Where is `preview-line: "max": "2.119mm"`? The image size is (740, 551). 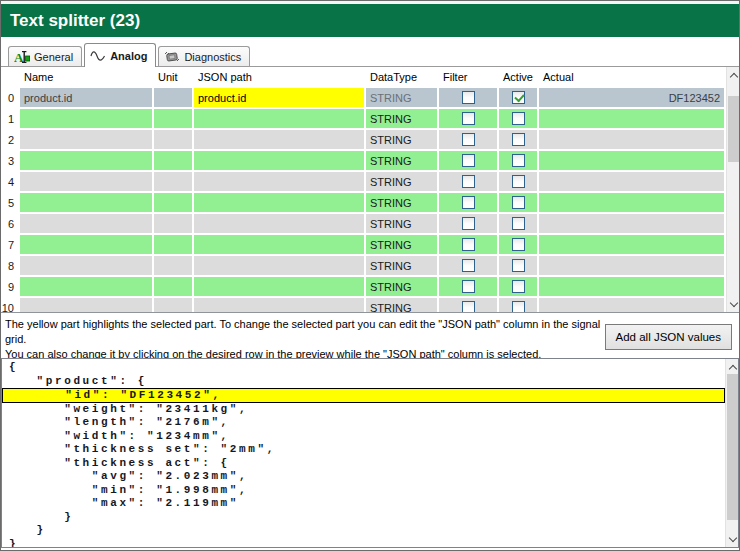 preview-line: "max": "2.119mm" is located at coordinates (364, 504).